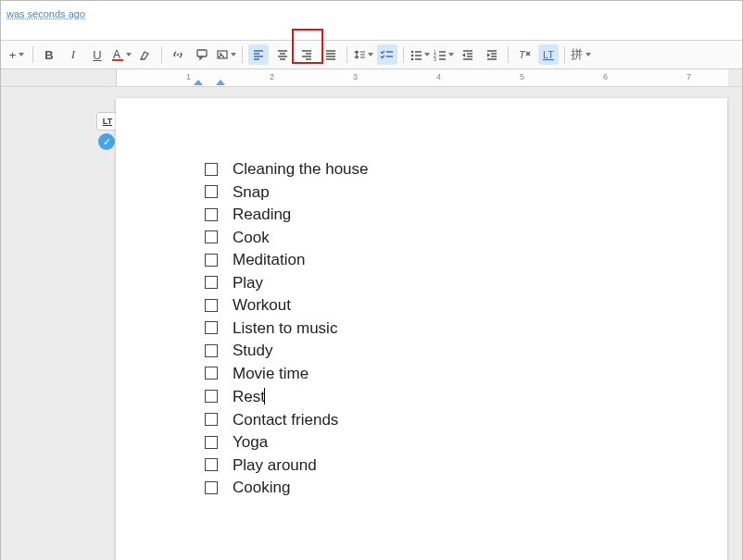  I want to click on language-tool-badge: LT ✓, so click(107, 131).